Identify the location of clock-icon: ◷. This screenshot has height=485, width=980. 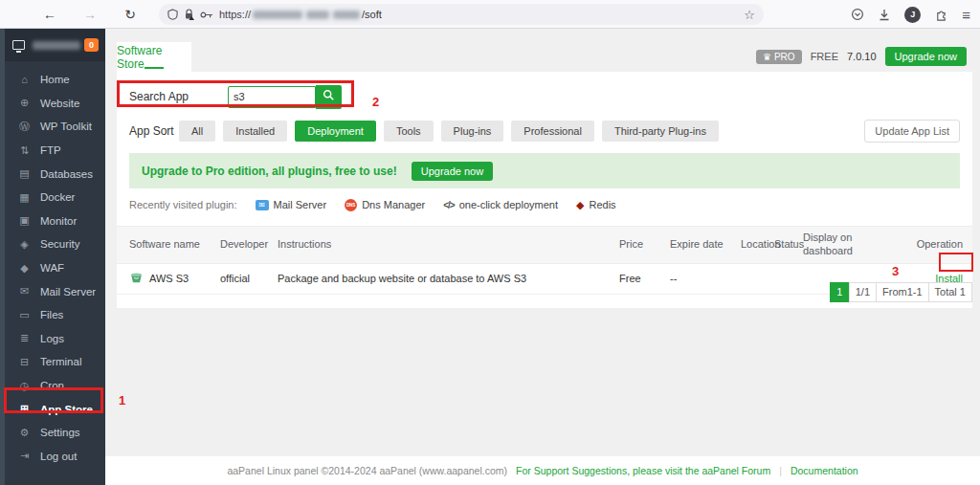
(25, 386).